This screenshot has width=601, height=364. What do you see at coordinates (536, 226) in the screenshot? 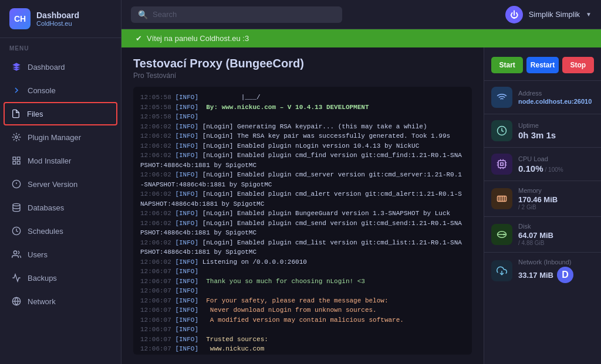
I see `disk-label: Disk` at bounding box center [536, 226].